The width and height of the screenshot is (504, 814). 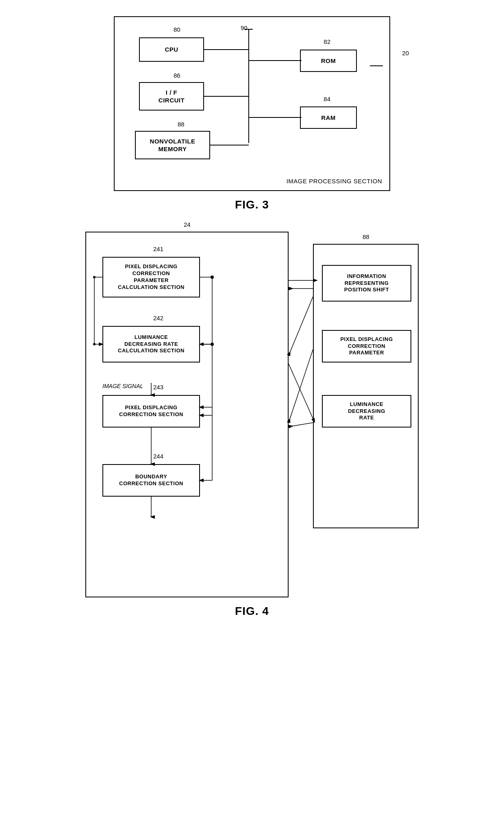 What do you see at coordinates (172, 145) in the screenshot?
I see `nonvolatile-block: NONVOLATILE MEMORY` at bounding box center [172, 145].